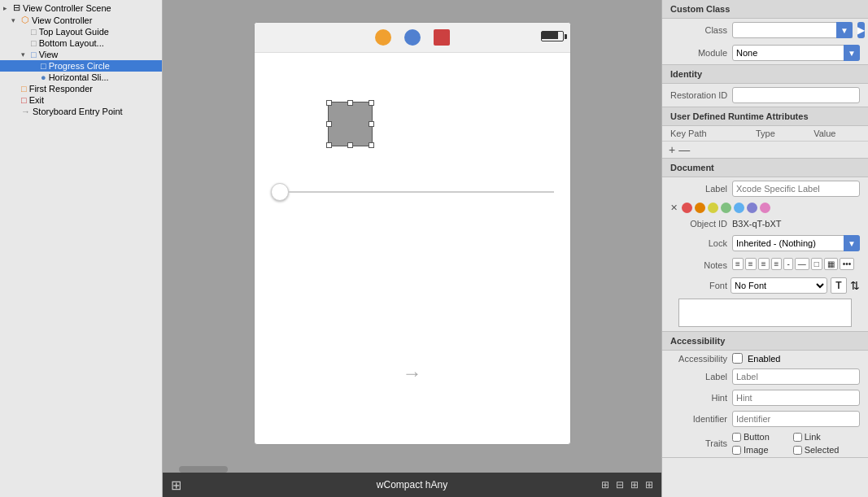 The image size is (868, 497). I want to click on trait-button-checkbox, so click(737, 438).